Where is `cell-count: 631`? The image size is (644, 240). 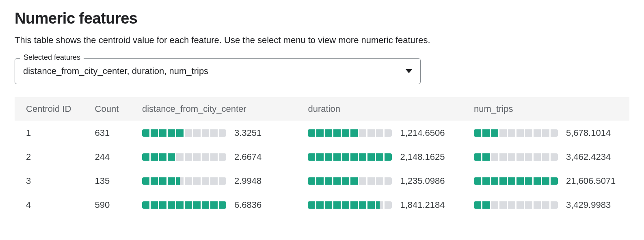 cell-count: 631 is located at coordinates (107, 133).